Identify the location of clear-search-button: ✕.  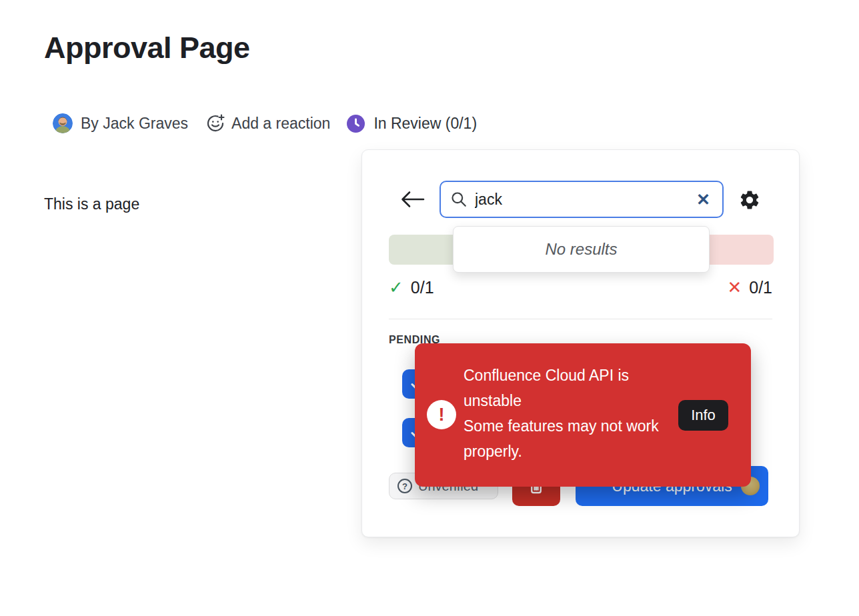
(703, 200).